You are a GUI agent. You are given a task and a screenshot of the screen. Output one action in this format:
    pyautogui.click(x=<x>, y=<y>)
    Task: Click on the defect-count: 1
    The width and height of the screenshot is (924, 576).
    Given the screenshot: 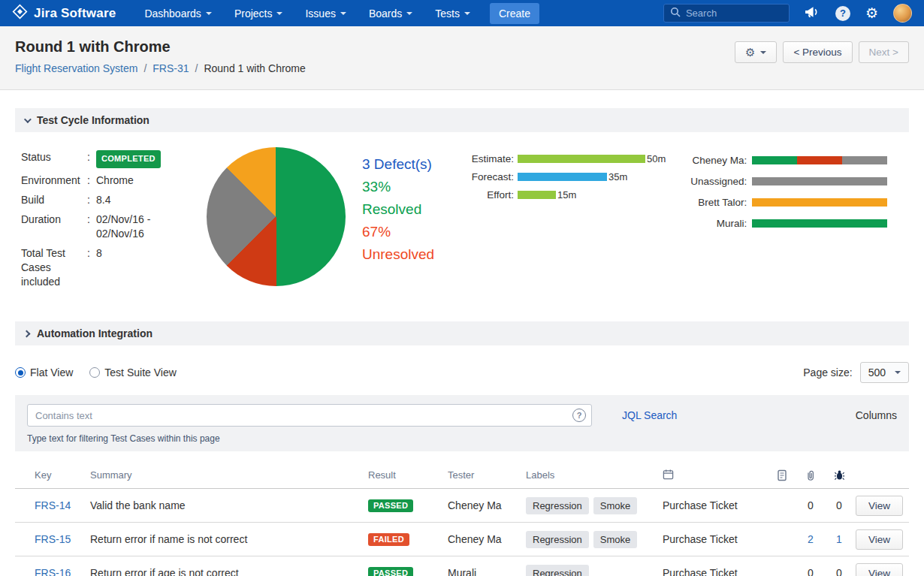 What is the action you would take?
    pyautogui.click(x=839, y=539)
    